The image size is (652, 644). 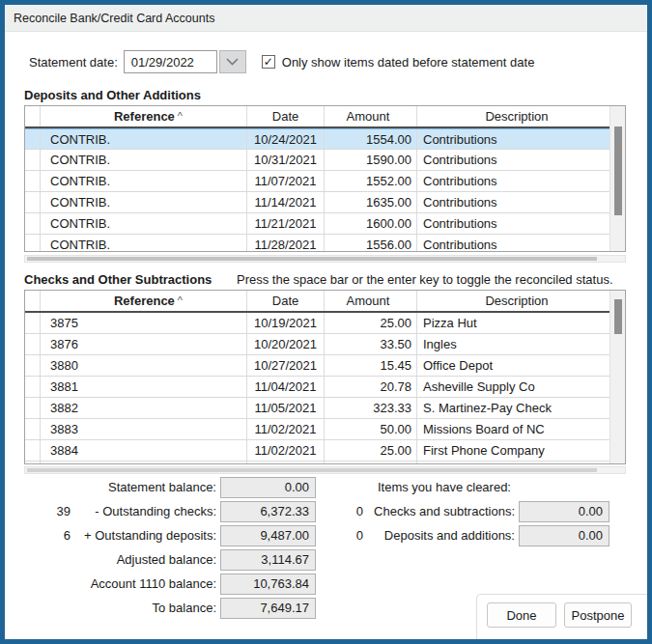 What do you see at coordinates (325, 470) in the screenshot?
I see `checks-horizontal-scrollbar` at bounding box center [325, 470].